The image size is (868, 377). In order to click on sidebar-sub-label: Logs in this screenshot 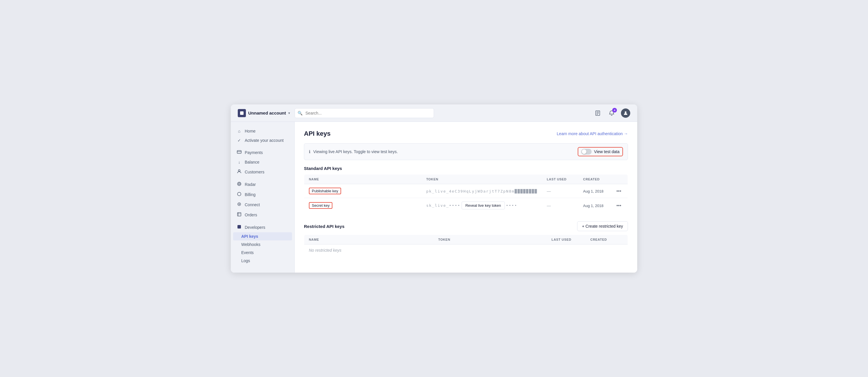, I will do `click(246, 261)`.